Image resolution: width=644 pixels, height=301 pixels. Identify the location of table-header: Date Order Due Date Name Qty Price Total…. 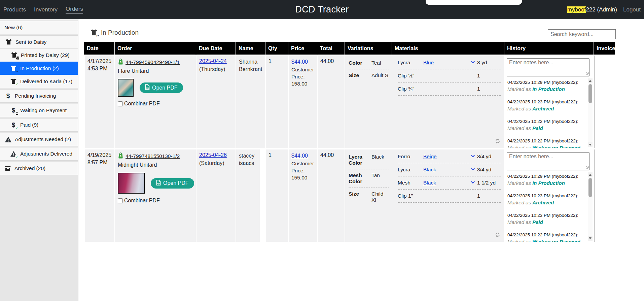
(350, 48).